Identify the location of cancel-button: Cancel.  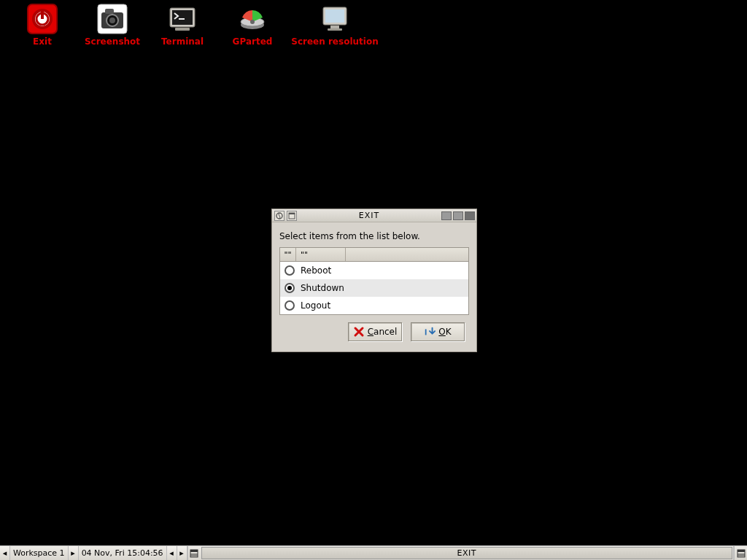
(375, 332).